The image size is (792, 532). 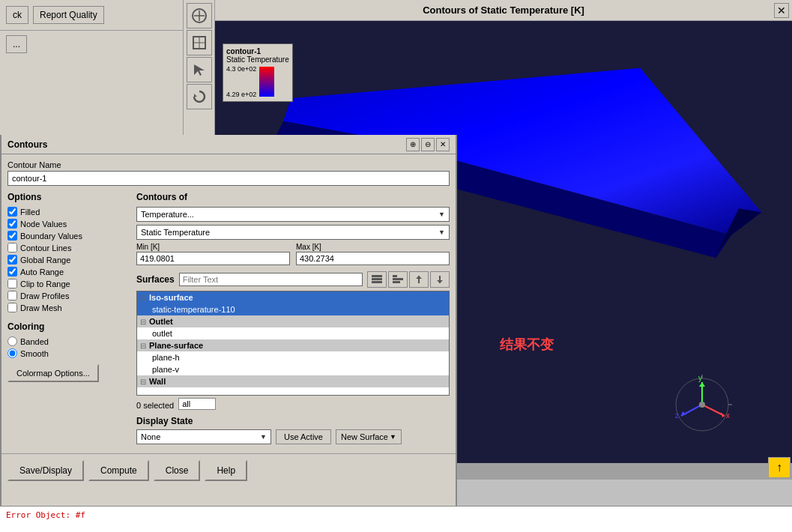 I want to click on viz-close-button: ✕, so click(x=782, y=10).